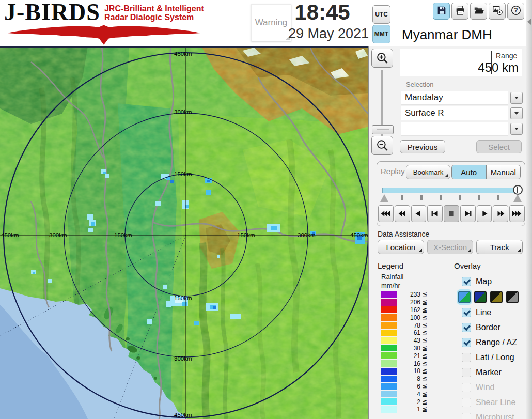 Image resolution: width=532 pixels, height=419 pixels. What do you see at coordinates (455, 98) in the screenshot?
I see `site-dropdown-value: Mandalay` at bounding box center [455, 98].